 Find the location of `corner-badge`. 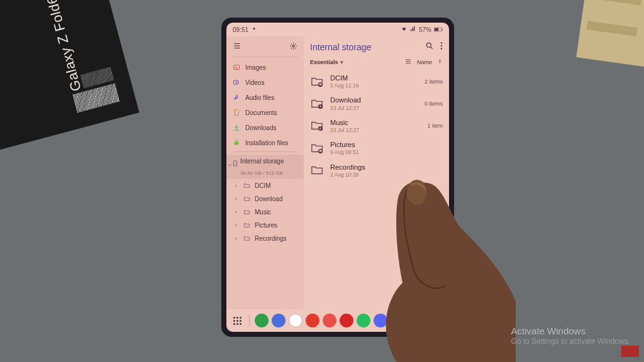

corner-badge is located at coordinates (630, 351).